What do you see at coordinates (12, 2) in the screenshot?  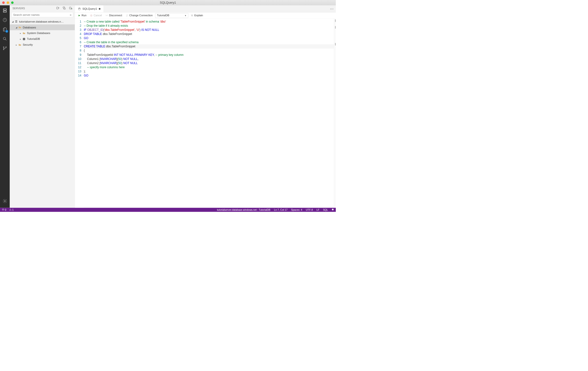 I see `maximize-window-button` at bounding box center [12, 2].